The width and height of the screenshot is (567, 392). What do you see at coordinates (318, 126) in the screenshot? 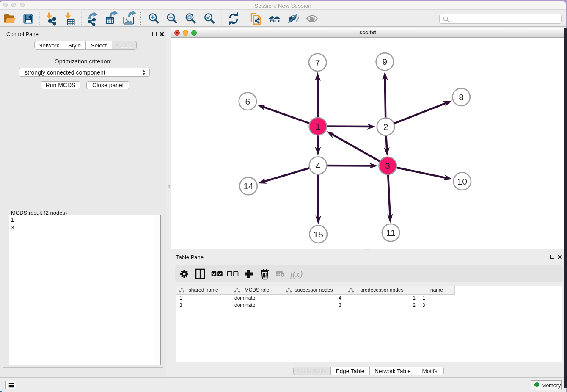
I see `svg-text: 1` at bounding box center [318, 126].